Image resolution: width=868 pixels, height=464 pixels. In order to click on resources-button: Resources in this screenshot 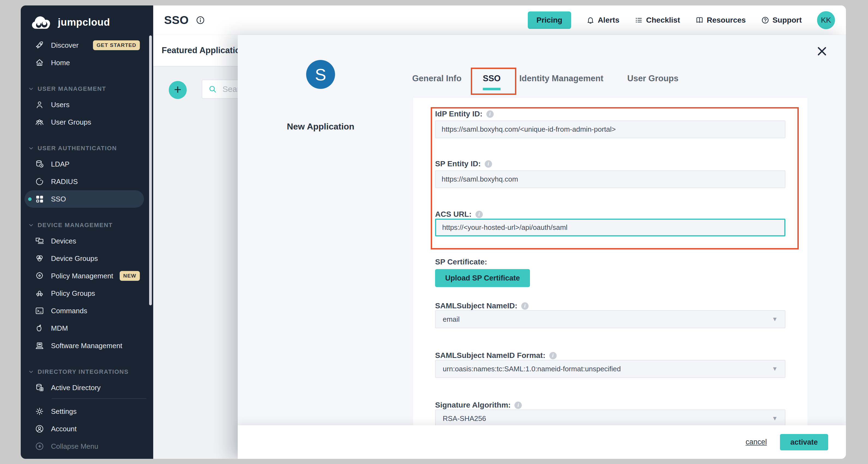, I will do `click(721, 20)`.